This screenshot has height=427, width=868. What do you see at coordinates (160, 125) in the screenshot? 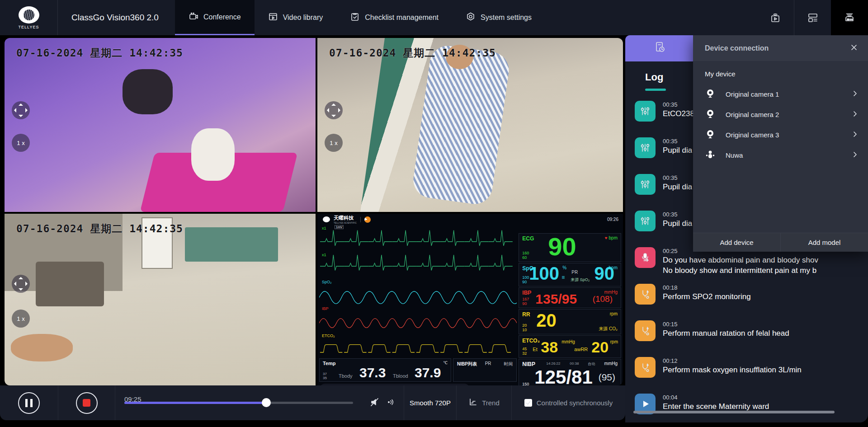
I see `video-feed-delivery-room: 07-16-2024 星期二 14:42:35 1 x` at bounding box center [160, 125].